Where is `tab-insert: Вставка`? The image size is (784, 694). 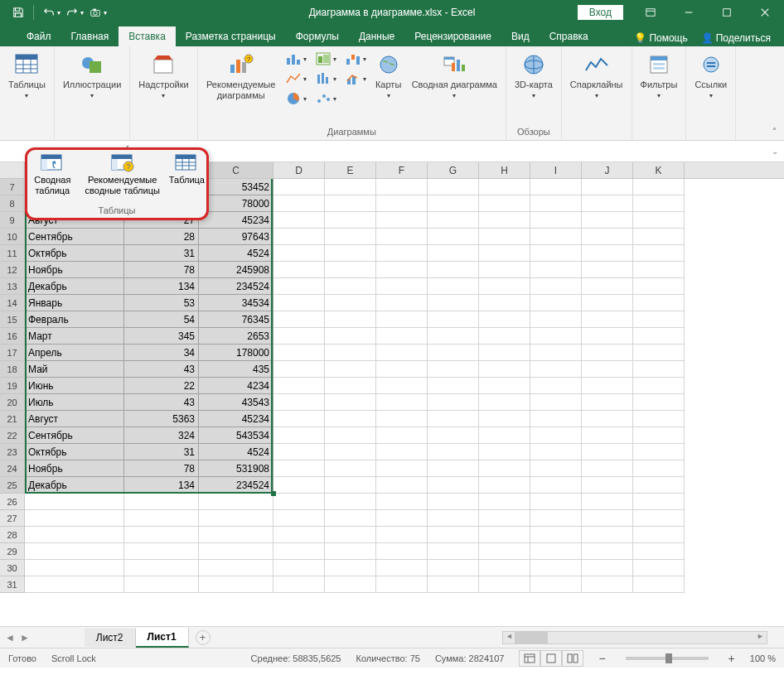
tab-insert: Вставка is located at coordinates (148, 36).